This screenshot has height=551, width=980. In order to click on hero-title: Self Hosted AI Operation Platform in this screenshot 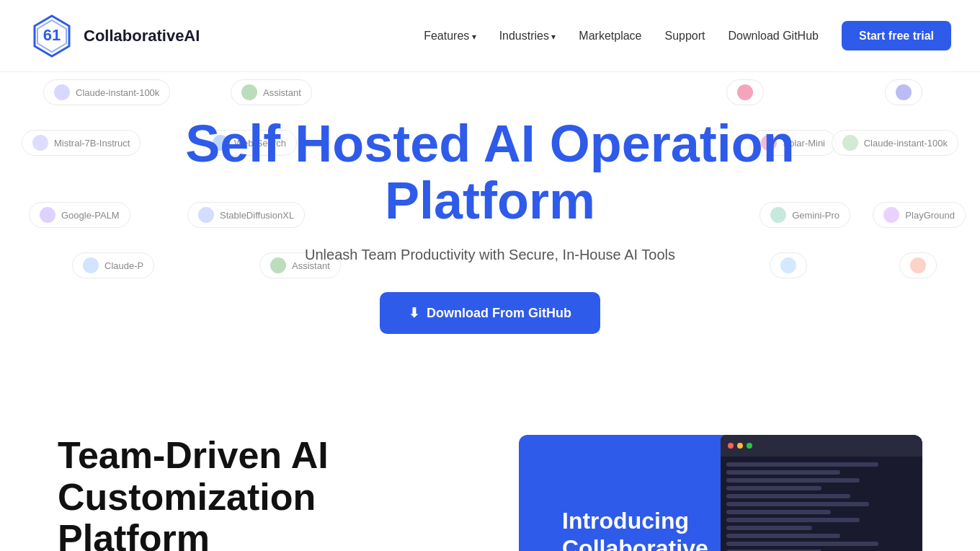, I will do `click(490, 172)`.